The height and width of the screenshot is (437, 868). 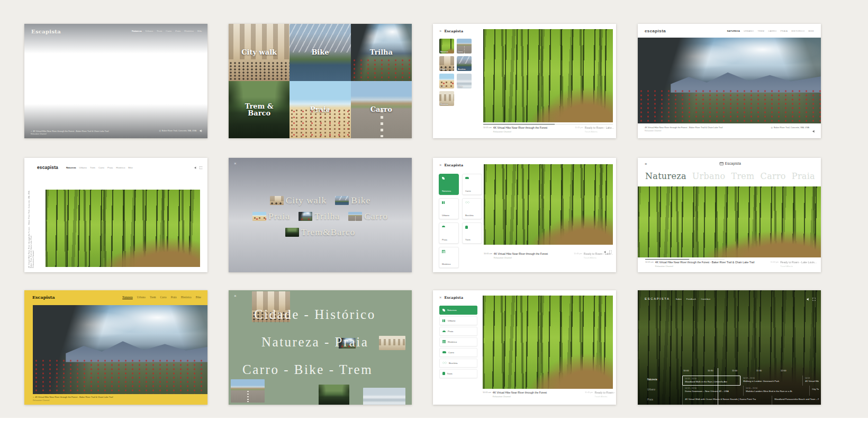 I want to click on list-item-praia: Praia, so click(x=458, y=332).